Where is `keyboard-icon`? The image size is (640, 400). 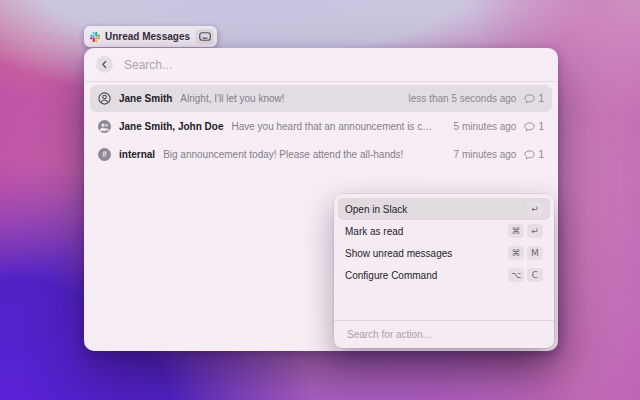 keyboard-icon is located at coordinates (204, 36).